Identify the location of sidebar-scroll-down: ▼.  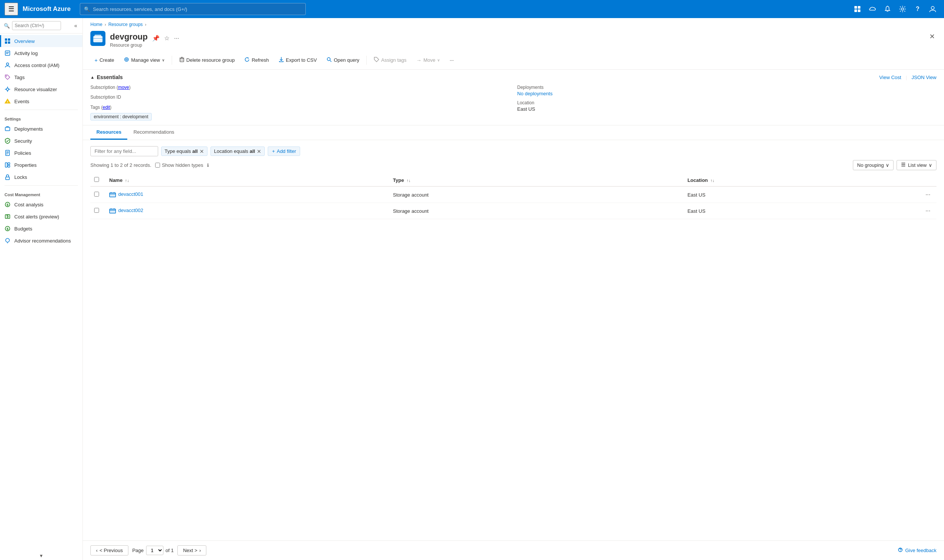
(42, 556).